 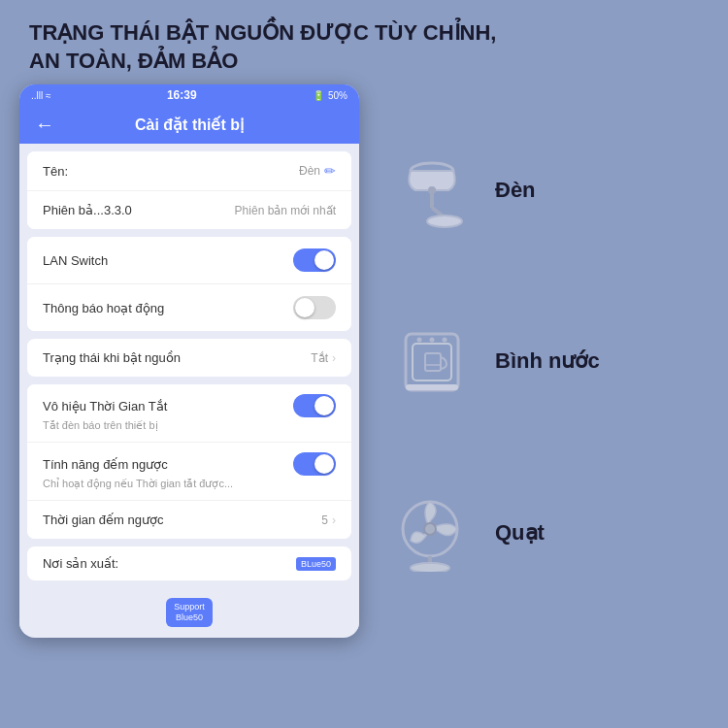 I want to click on name-value: Đèn ✏, so click(x=317, y=171).